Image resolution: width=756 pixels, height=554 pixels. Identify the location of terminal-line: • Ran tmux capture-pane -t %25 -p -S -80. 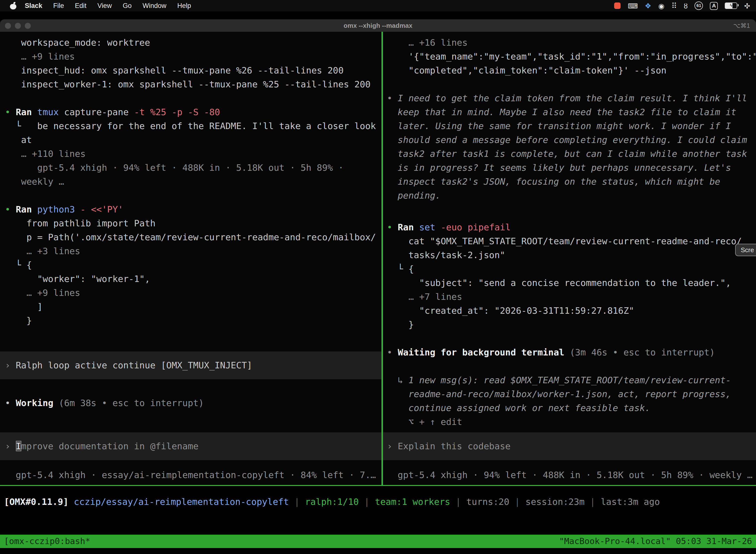
(191, 112).